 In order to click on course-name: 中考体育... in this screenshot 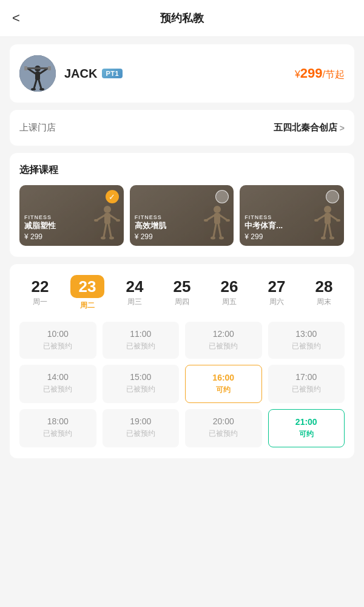, I will do `click(292, 226)`.